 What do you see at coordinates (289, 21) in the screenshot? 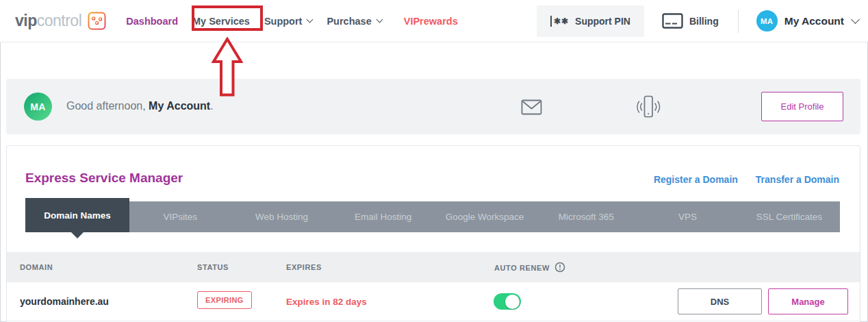
I see `nav-support: Support` at bounding box center [289, 21].